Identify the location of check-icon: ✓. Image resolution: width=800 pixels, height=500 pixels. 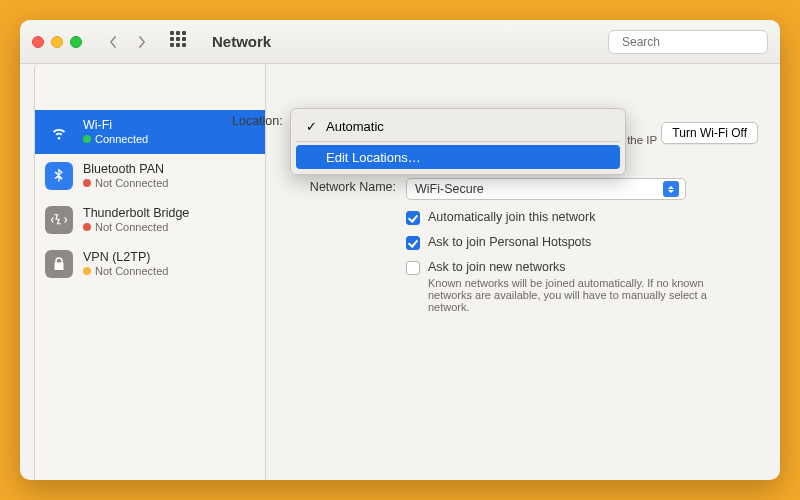
(312, 126).